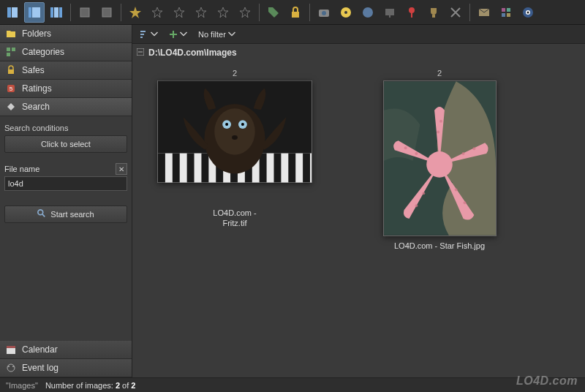 This screenshot has width=585, height=392. Describe the element at coordinates (528, 12) in the screenshot. I see `eye-button` at that location.